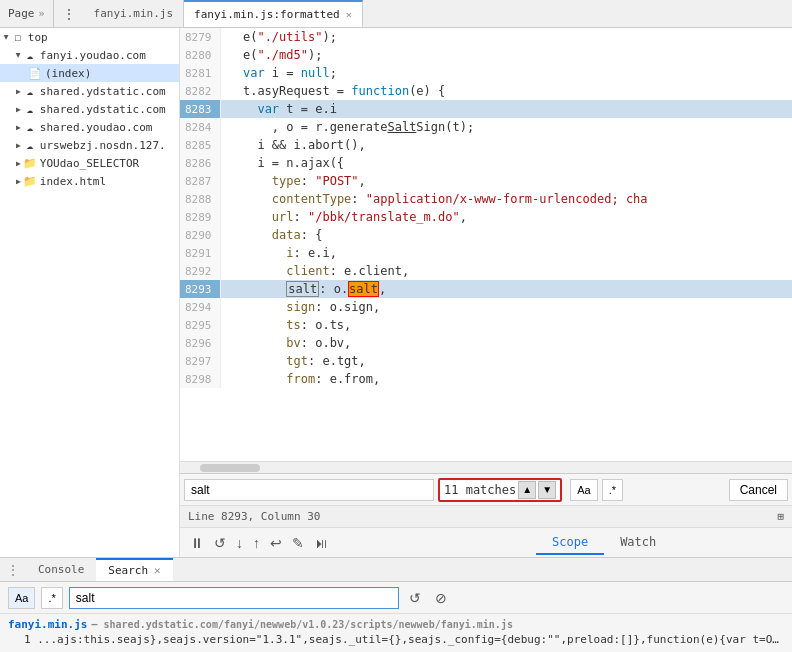 Image resolution: width=792 pixels, height=652 pixels. I want to click on result-line-text: ...ajs:this.seajs},seajs.version="1.3.1"…, so click(410, 640).